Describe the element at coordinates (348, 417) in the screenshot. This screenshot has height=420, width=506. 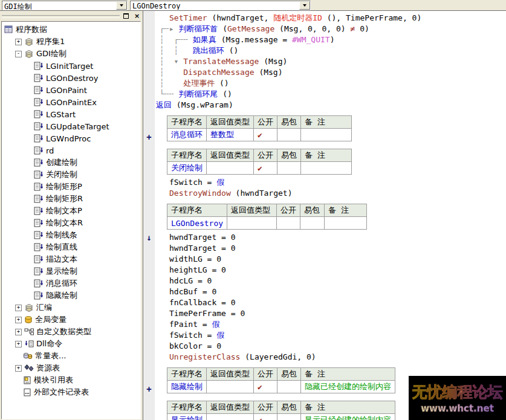
I see `remark-cell: 显示已经创建的绘制内容` at that location.